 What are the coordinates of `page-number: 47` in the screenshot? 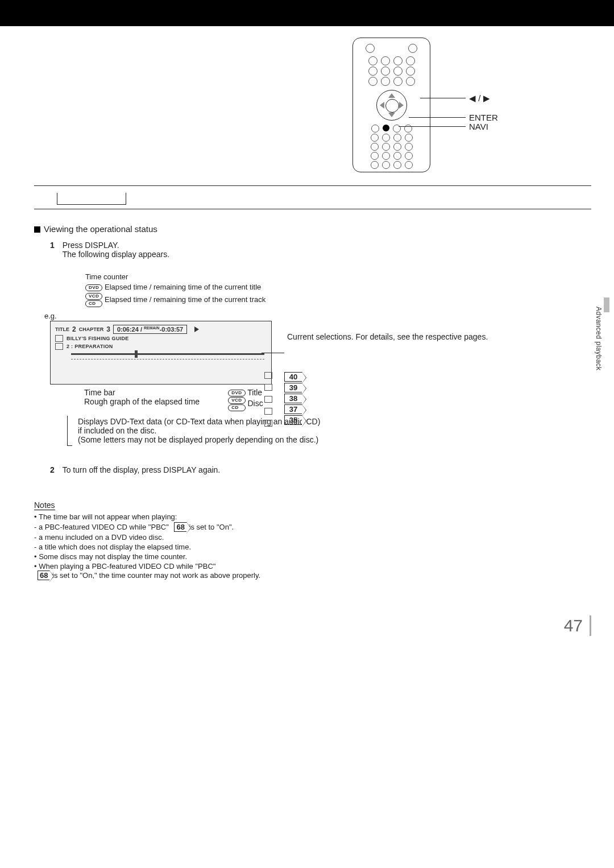 It's located at (578, 626).